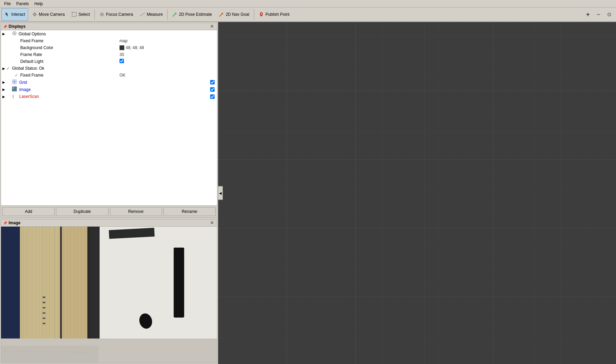  What do you see at coordinates (155, 14) in the screenshot?
I see `measure-label: Measure` at bounding box center [155, 14].